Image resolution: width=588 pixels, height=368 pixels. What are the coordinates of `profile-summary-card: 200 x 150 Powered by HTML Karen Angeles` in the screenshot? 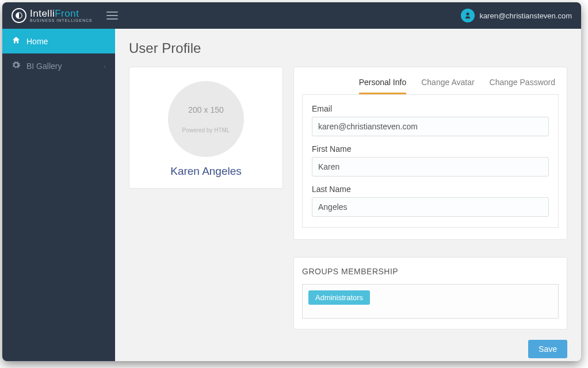 It's located at (206, 128).